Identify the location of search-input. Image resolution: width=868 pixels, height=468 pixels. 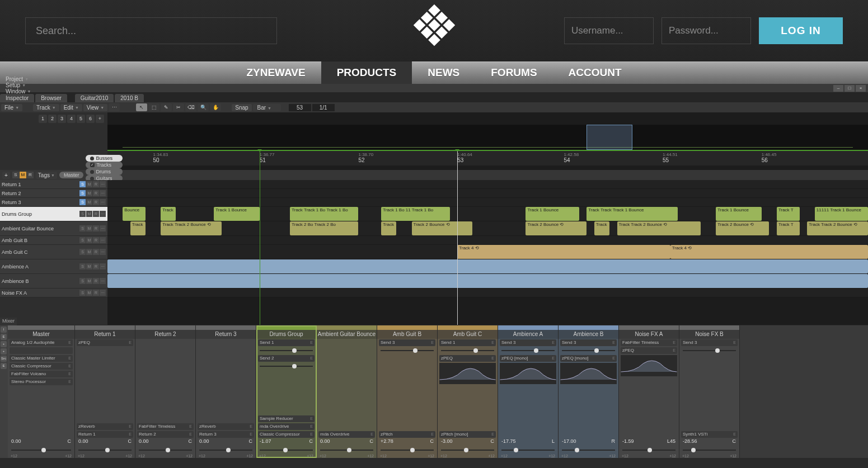
(151, 31).